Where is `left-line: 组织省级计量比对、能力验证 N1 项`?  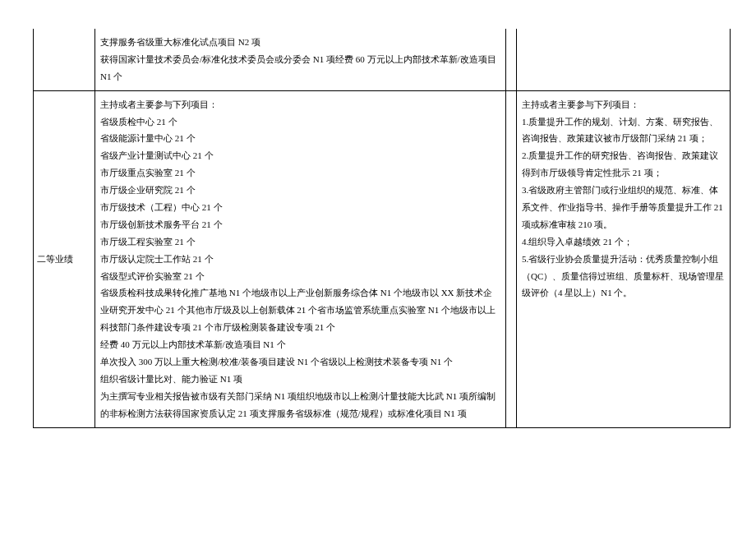 left-line: 组织省级计量比对、能力验证 N1 项 is located at coordinates (301, 380).